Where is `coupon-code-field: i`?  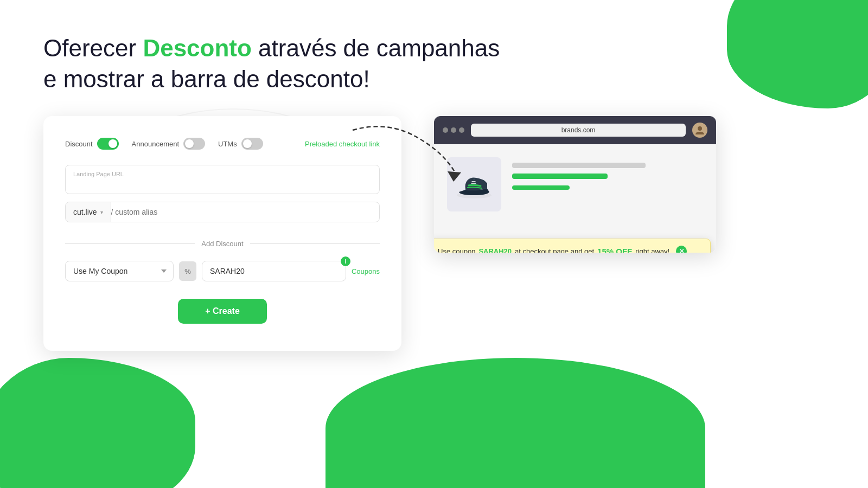 coupon-code-field: i is located at coordinates (274, 271).